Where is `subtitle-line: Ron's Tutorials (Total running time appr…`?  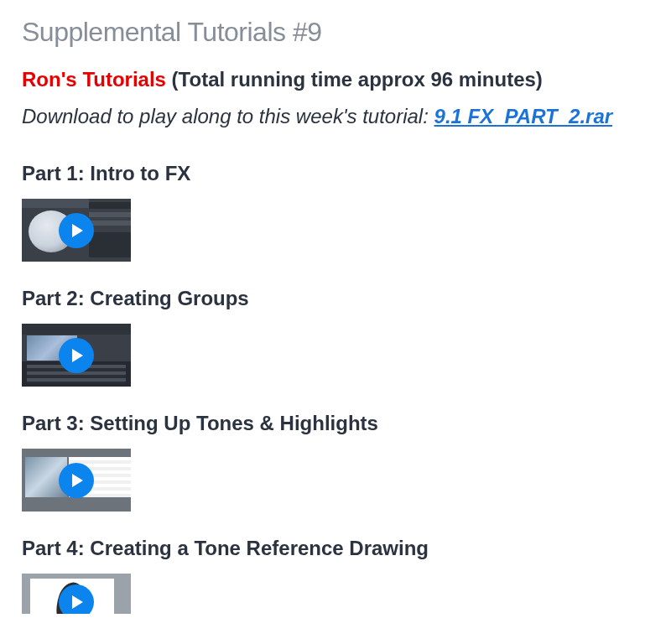 subtitle-line: Ron's Tutorials (Total running time appr… is located at coordinates (336, 80).